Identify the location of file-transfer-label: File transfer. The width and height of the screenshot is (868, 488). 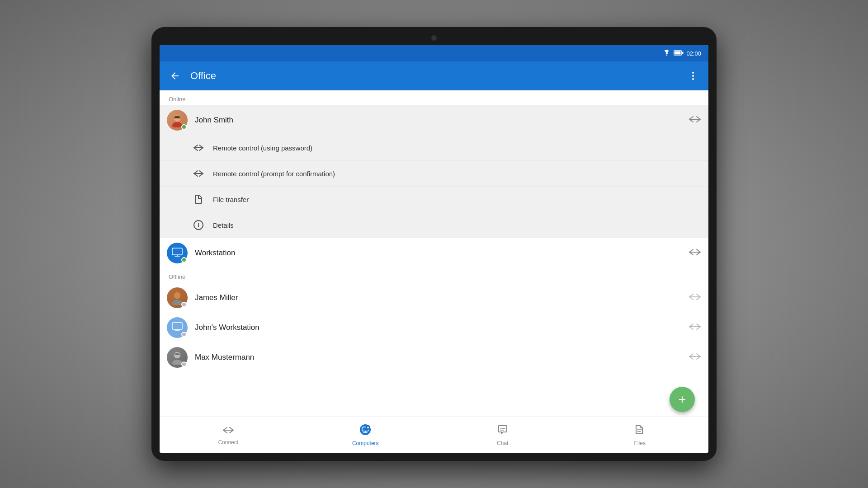
(231, 200).